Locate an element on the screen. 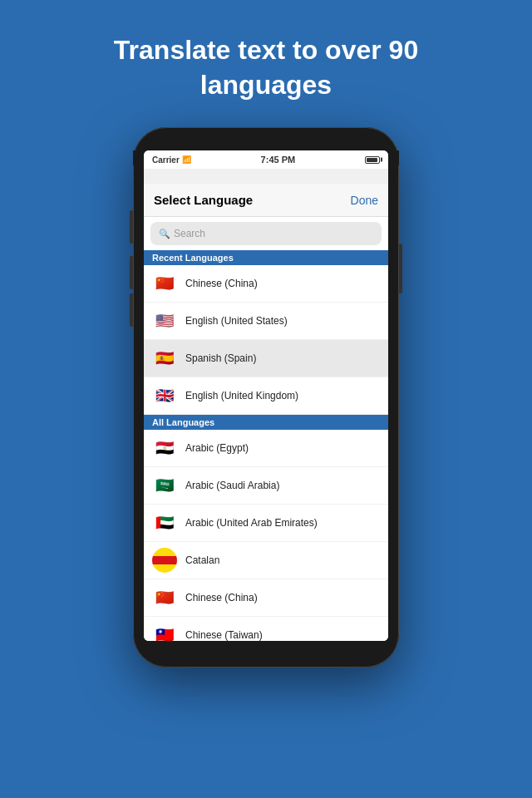 This screenshot has width=532, height=798. flag-spanish-spain: 🇪🇸 is located at coordinates (165, 358).